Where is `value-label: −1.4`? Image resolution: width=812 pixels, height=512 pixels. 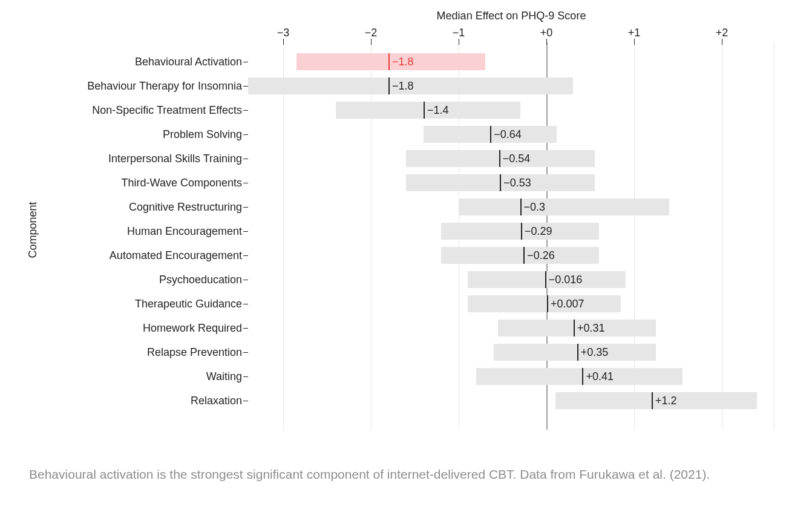
value-label: −1.4 is located at coordinates (438, 110).